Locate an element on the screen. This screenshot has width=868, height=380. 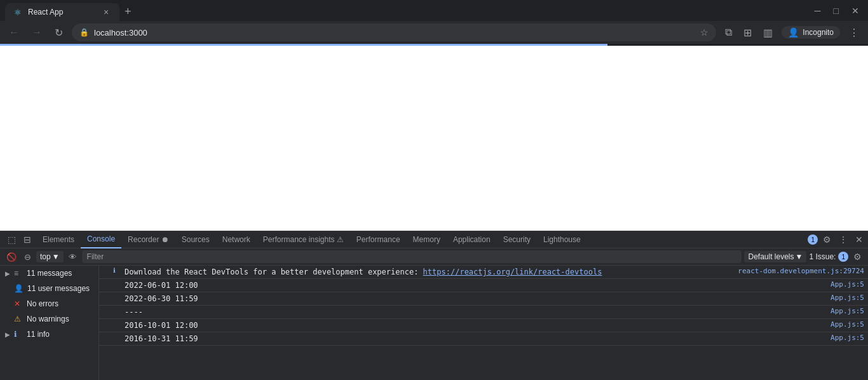
sidebar-icon: ▥ is located at coordinates (768, 33).